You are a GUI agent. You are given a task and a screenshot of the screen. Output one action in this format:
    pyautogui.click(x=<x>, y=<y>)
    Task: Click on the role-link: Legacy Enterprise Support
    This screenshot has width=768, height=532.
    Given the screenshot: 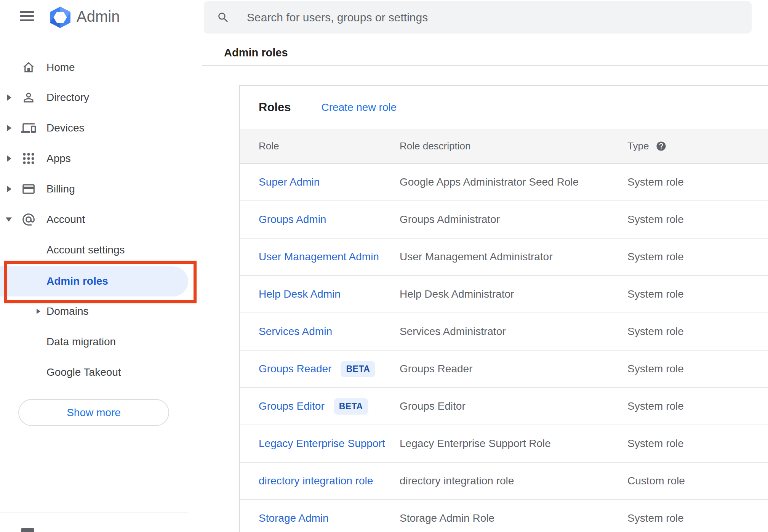 What is the action you would take?
    pyautogui.click(x=322, y=444)
    